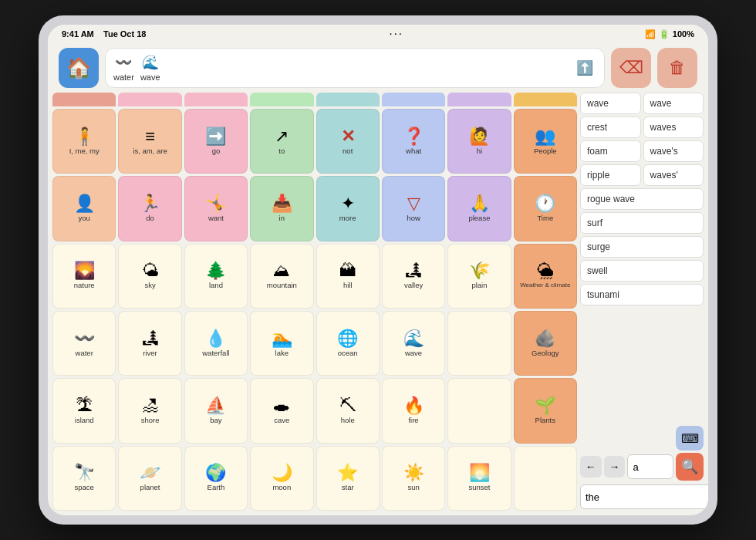  I want to click on cell-please: 🙏 please, so click(479, 208).